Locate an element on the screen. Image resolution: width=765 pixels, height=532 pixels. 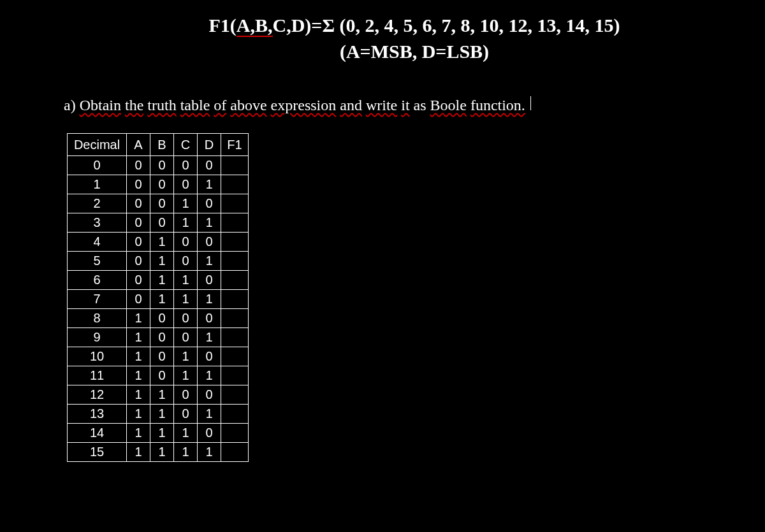
question-word: it is located at coordinates (405, 105).